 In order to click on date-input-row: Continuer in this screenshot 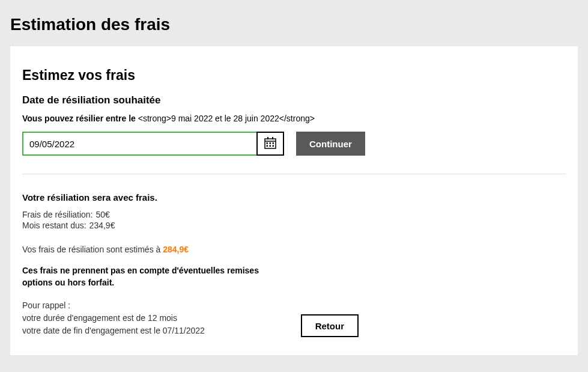, I will do `click(294, 144)`.